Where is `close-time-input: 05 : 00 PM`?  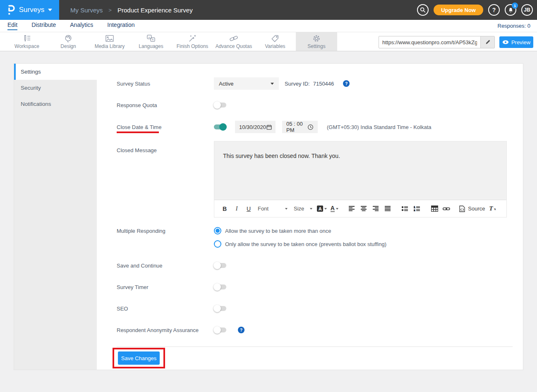 close-time-input: 05 : 00 PM is located at coordinates (300, 127).